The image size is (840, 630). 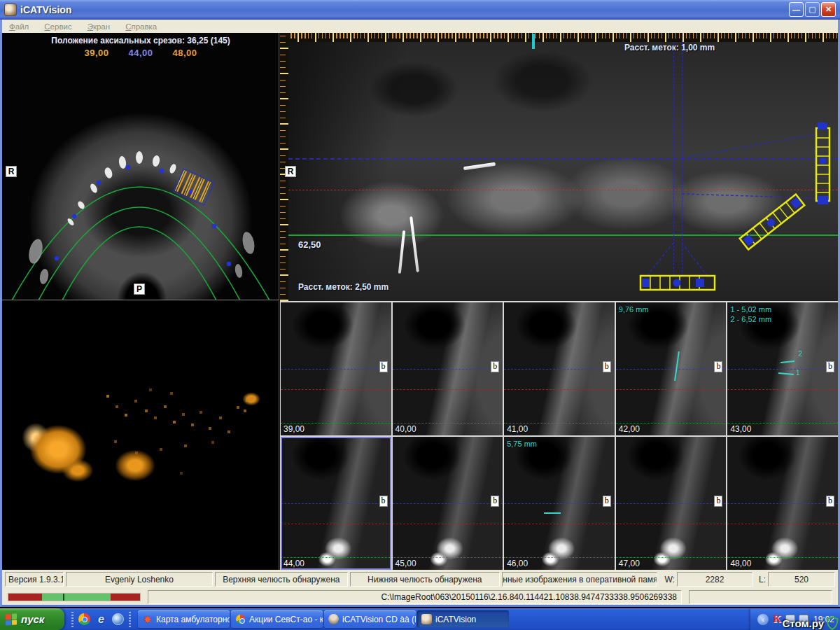 What do you see at coordinates (141, 167) in the screenshot?
I see `axial-ct-image` at bounding box center [141, 167].